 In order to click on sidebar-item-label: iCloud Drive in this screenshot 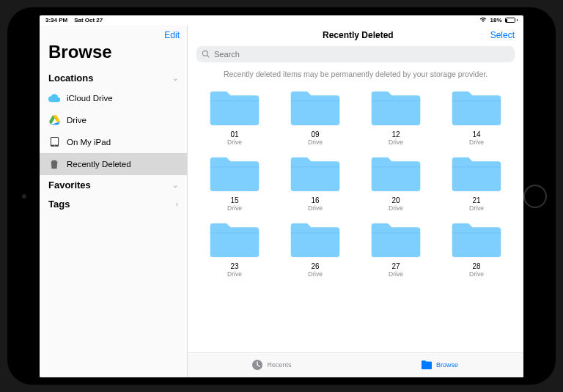, I will do `click(89, 98)`.